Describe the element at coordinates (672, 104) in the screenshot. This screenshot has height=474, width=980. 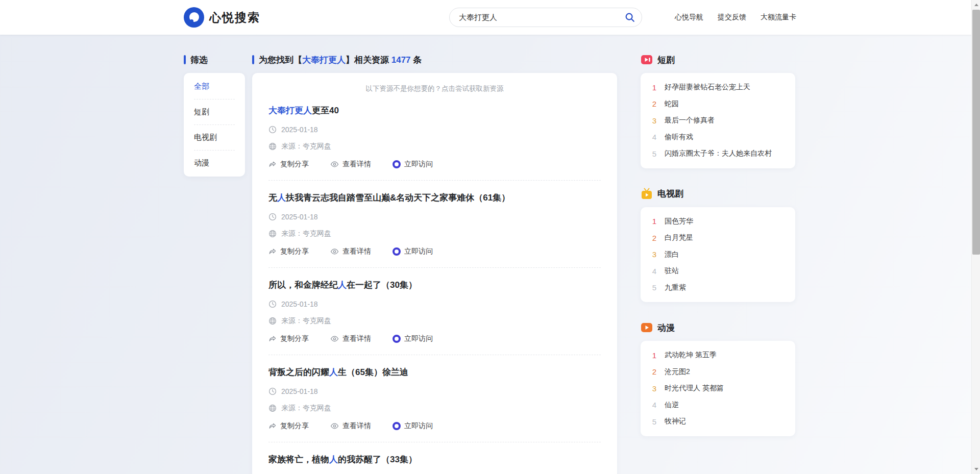
I see `ranking-item-label: 蛇园` at that location.